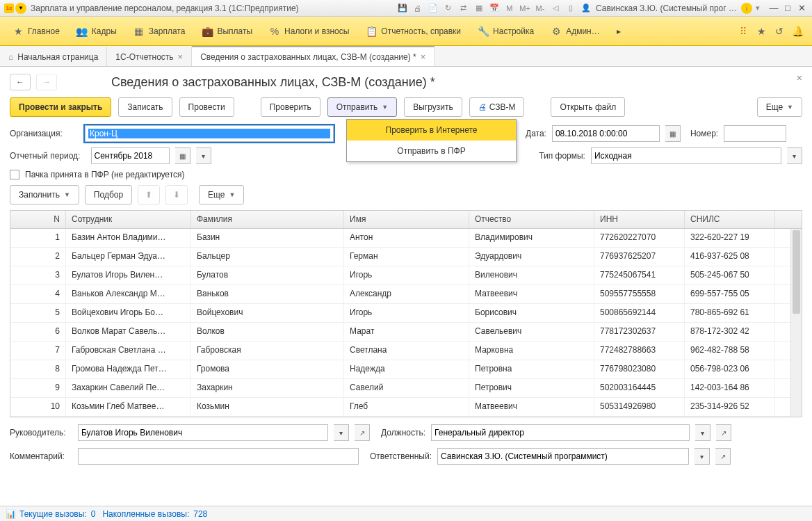  What do you see at coordinates (479, 8) in the screenshot?
I see `calc-icon: ▦` at bounding box center [479, 8].